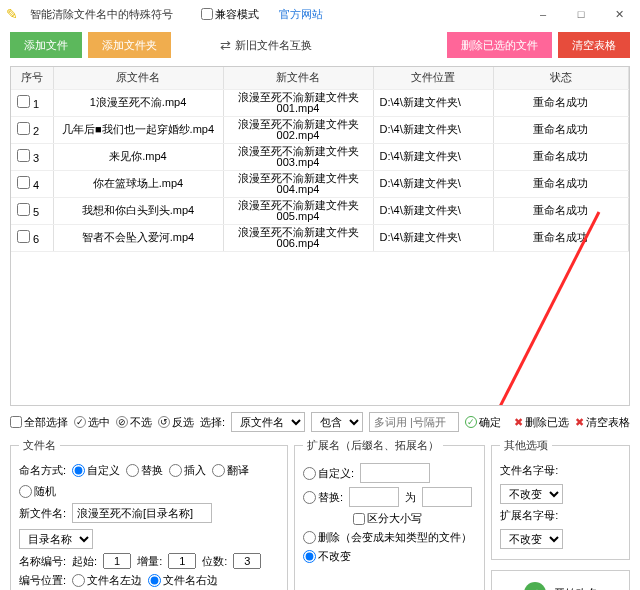  I want to click on selection-bar: 全部选择 ✓选中 ⊘不选 ↺反选 选择: 原文件名 包含 ✓确定 ✖删除已选 ✖…, so click(320, 422).